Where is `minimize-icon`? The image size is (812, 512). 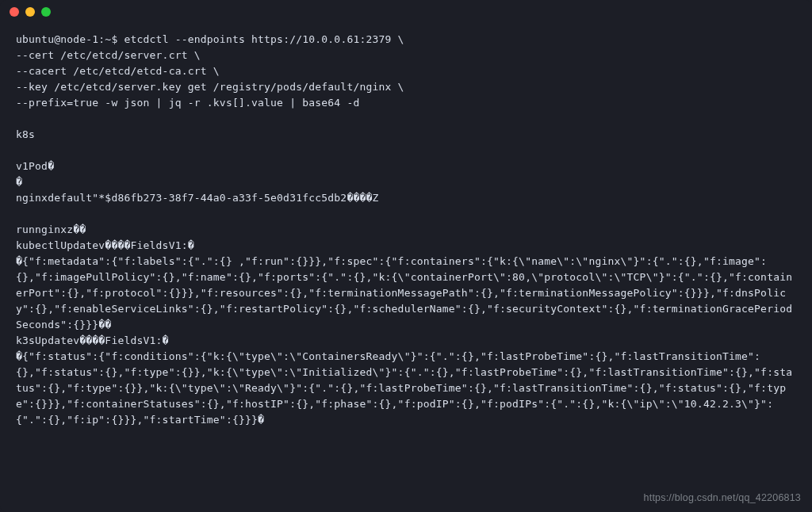 minimize-icon is located at coordinates (30, 12).